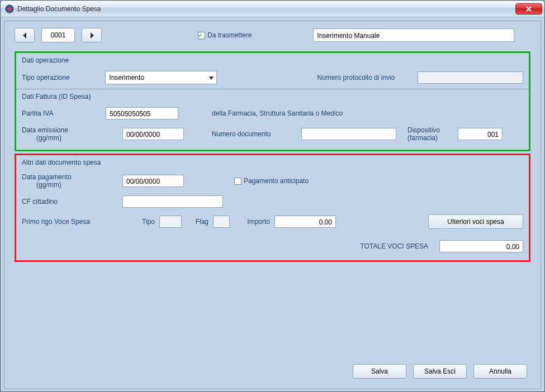 Image resolution: width=545 pixels, height=392 pixels. What do you see at coordinates (221, 222) in the screenshot?
I see `flag-field` at bounding box center [221, 222].